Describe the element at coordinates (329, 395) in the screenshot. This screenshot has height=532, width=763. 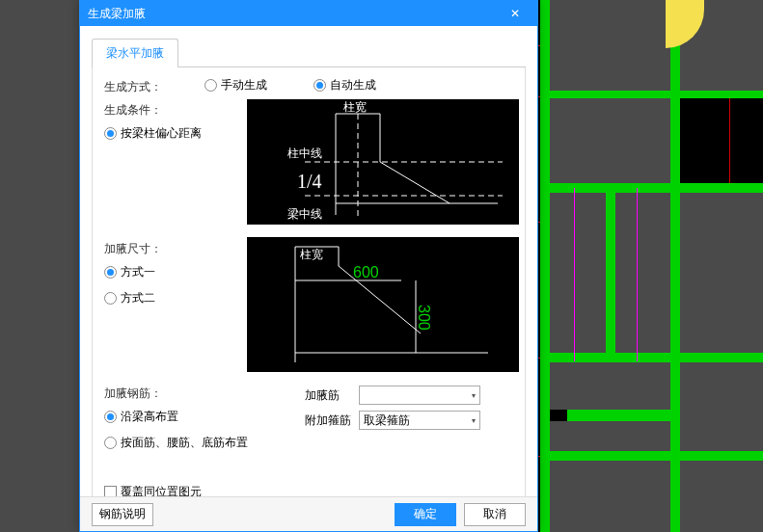
I see `haunch-bar-label: 加腋筋` at that location.